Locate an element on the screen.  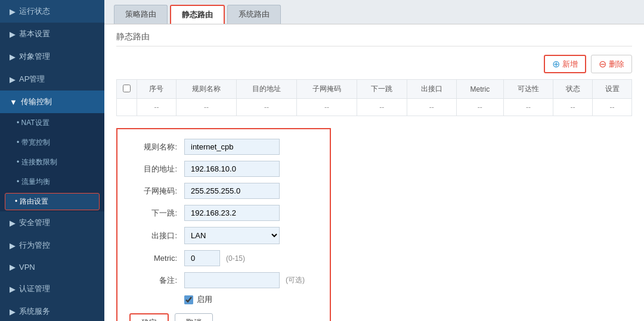
sidebar-item-behavior: ▶ 行为管控 is located at coordinates (52, 245).